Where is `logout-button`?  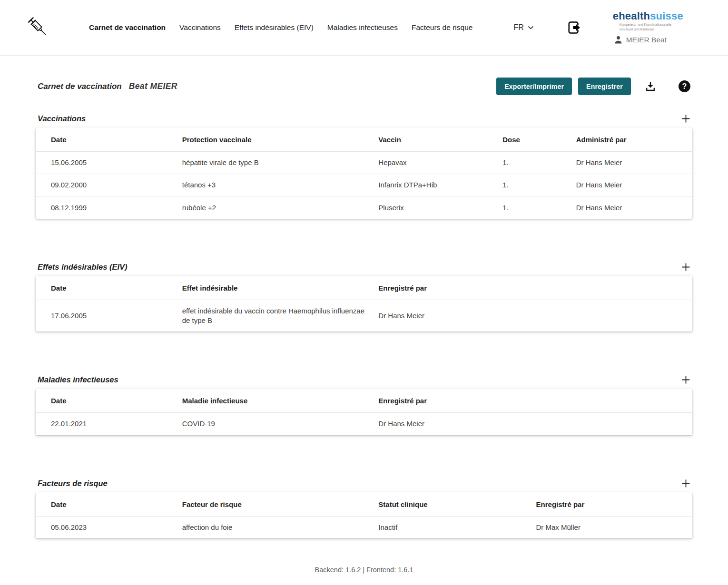
logout-button is located at coordinates (574, 28).